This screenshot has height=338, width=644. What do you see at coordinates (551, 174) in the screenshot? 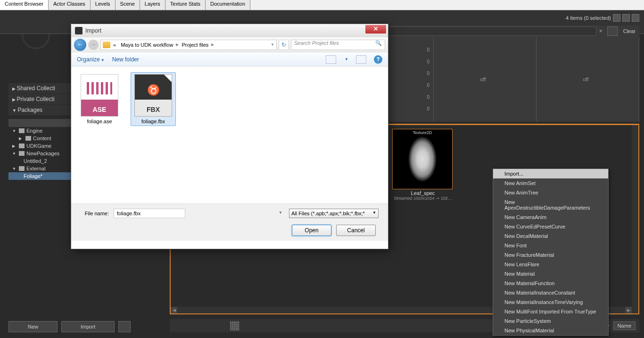
I see `menu-import: Import...` at bounding box center [551, 174].